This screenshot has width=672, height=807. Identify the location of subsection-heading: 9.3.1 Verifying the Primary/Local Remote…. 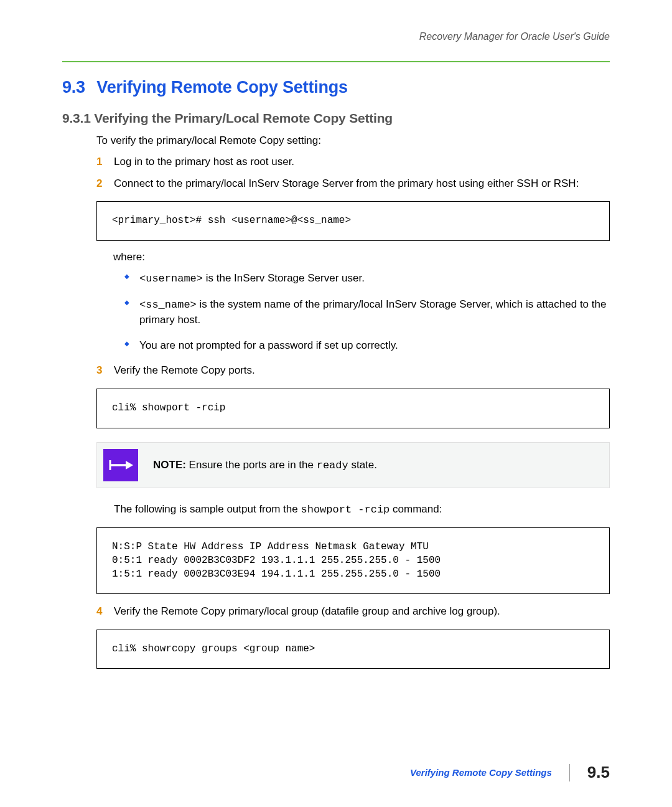
(336, 118).